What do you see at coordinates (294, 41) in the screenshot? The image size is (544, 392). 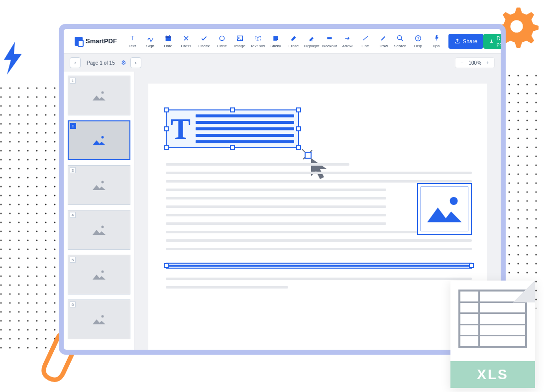 I see `tool-erase: Erase` at bounding box center [294, 41].